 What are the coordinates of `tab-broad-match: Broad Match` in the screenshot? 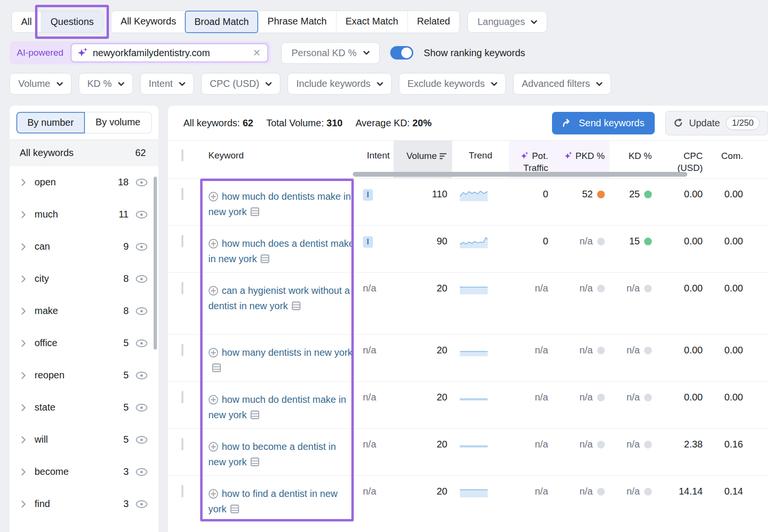 It's located at (222, 22).